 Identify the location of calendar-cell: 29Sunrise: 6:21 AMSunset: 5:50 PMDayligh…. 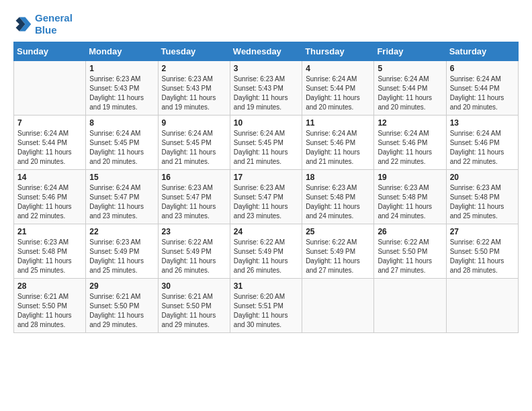
(122, 306).